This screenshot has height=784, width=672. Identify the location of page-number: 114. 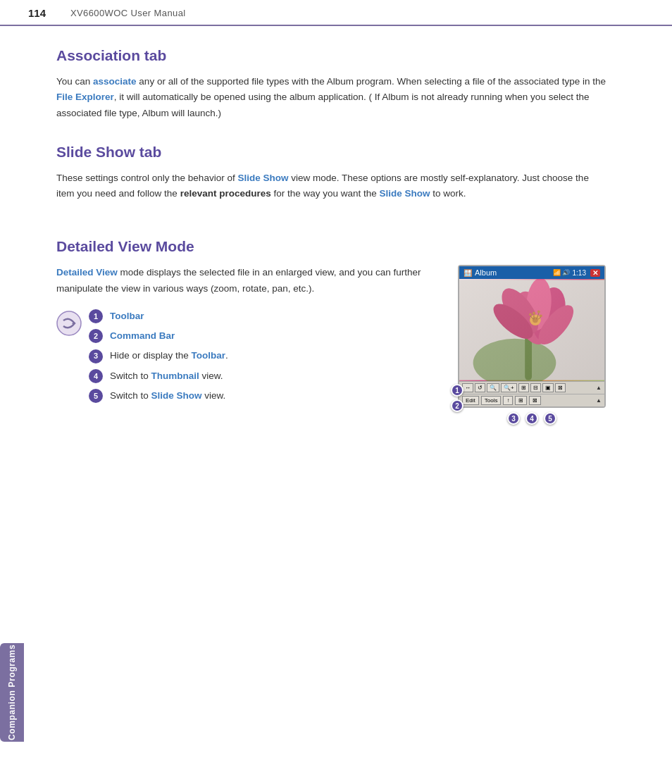
(49, 13).